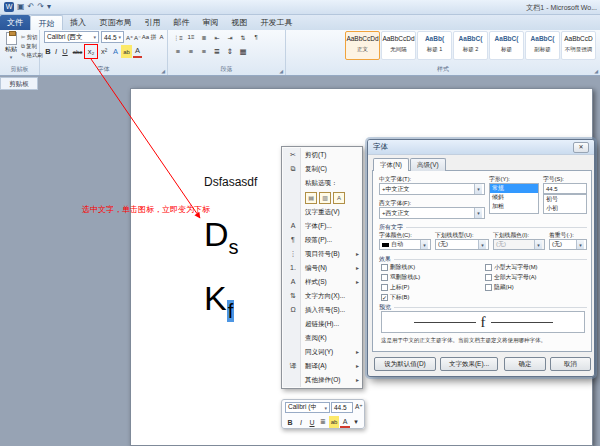 Image resolution: width=600 pixels, height=446 pixels. Describe the element at coordinates (514, 198) in the screenshot. I see `font-style-list: 常规 倾斜 加粗` at that location.